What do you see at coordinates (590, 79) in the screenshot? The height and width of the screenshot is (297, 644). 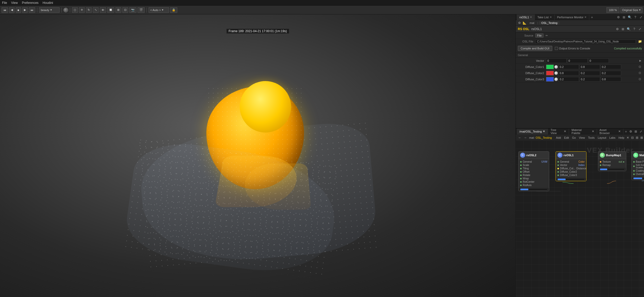 I see `diffuse3-g-input` at bounding box center [590, 79].